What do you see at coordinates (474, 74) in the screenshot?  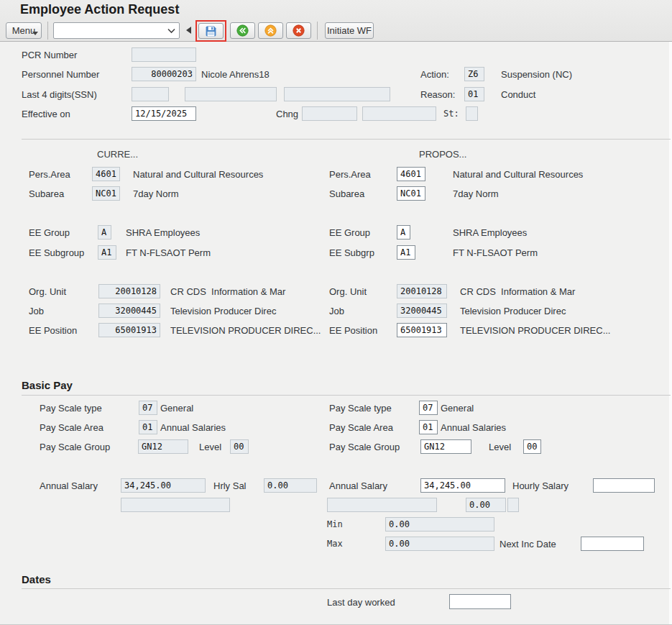 I see `action-code-field: Z6` at bounding box center [474, 74].